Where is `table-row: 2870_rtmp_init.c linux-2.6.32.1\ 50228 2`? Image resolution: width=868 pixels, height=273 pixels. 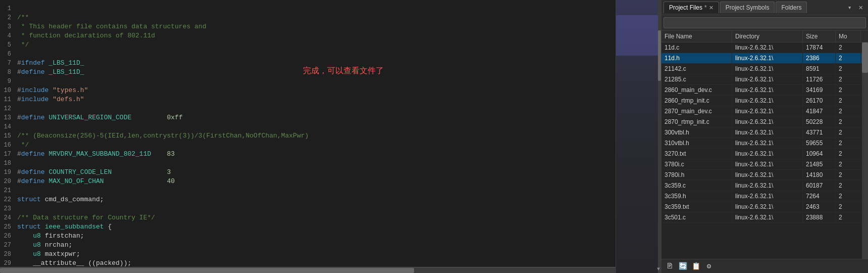
table-row: 2870_rtmp_init.c linux-2.6.32.1\ 50228 2 is located at coordinates (764, 122).